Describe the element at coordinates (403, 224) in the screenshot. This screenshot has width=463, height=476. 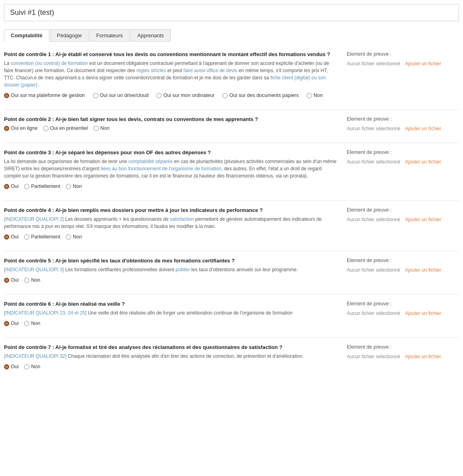
I see `checkpoint-4-right: Element de preuve : Aucun fichier sélect…` at that location.